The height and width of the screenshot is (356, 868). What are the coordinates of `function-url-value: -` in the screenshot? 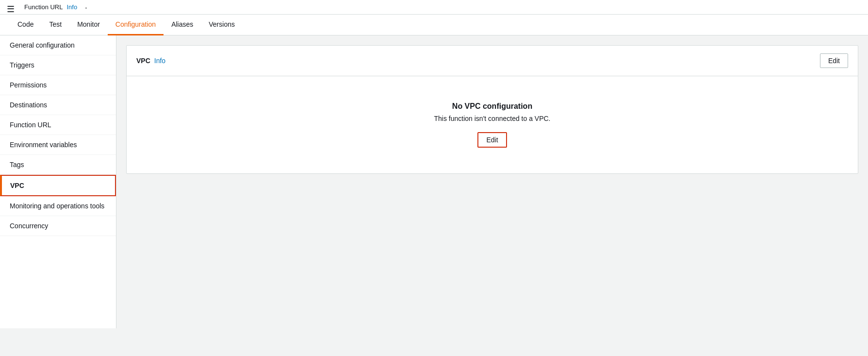 It's located at (86, 8).